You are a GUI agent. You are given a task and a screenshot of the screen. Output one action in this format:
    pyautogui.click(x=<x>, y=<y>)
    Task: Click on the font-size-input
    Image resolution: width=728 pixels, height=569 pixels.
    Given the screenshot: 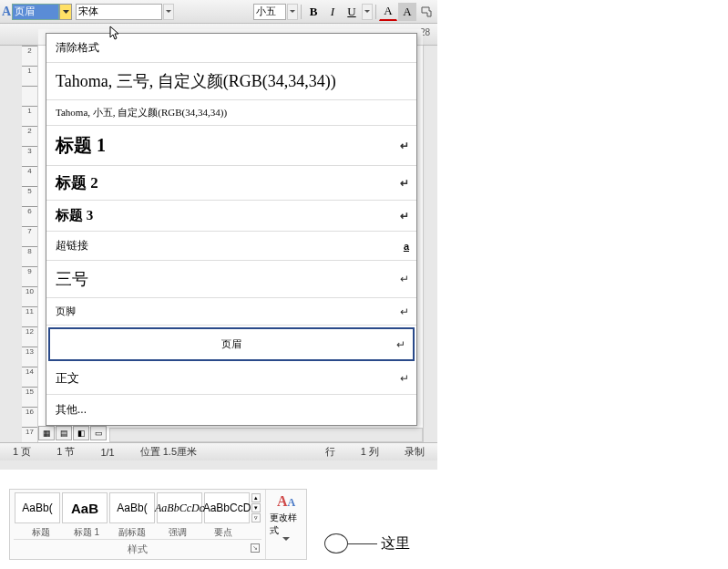 What is the action you would take?
    pyautogui.click(x=270, y=12)
    